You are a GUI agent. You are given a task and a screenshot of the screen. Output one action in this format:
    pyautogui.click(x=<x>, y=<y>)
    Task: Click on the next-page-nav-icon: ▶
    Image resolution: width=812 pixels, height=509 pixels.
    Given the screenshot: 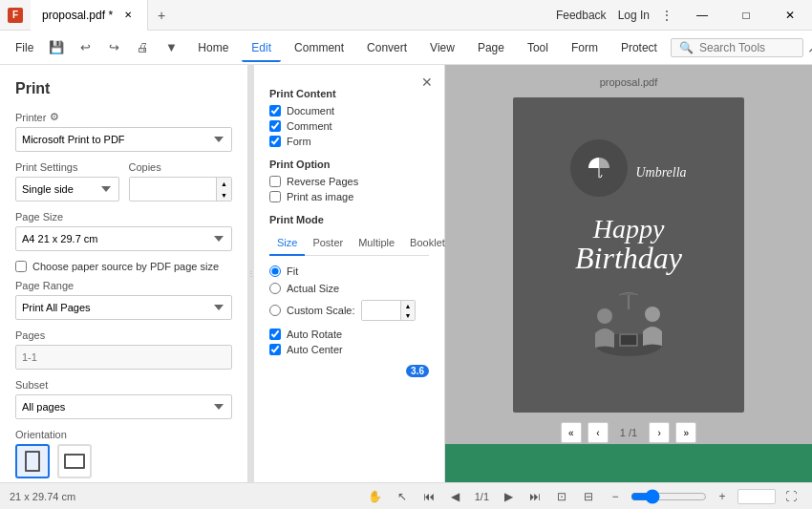 What is the action you would take?
    pyautogui.click(x=508, y=497)
    